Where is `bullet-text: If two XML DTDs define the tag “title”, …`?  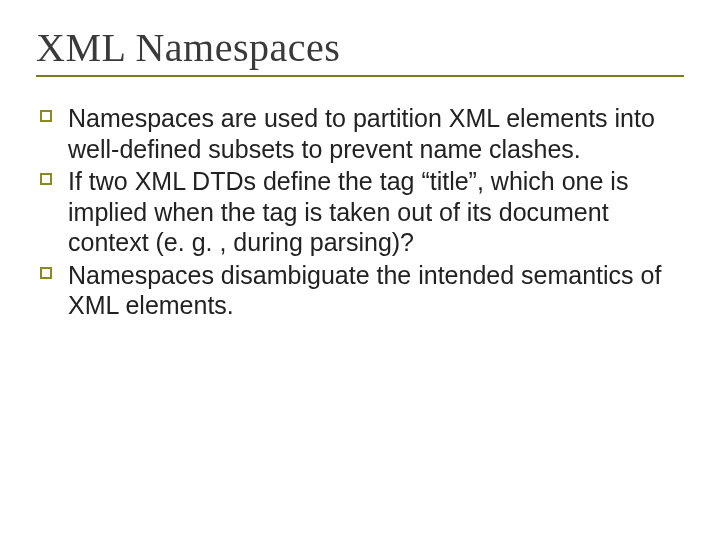
bullet-text: If two XML DTDs define the tag “title”, … is located at coordinates (348, 212).